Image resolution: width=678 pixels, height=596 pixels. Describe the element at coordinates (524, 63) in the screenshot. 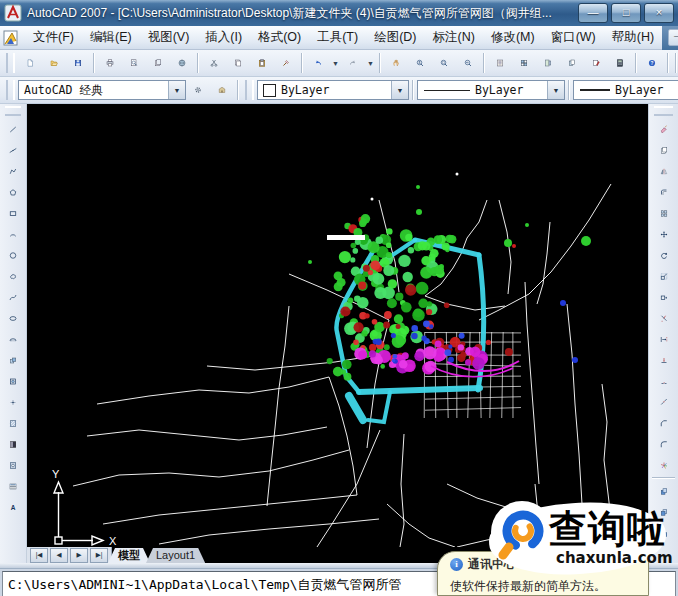

I see `designcenter-button` at that location.